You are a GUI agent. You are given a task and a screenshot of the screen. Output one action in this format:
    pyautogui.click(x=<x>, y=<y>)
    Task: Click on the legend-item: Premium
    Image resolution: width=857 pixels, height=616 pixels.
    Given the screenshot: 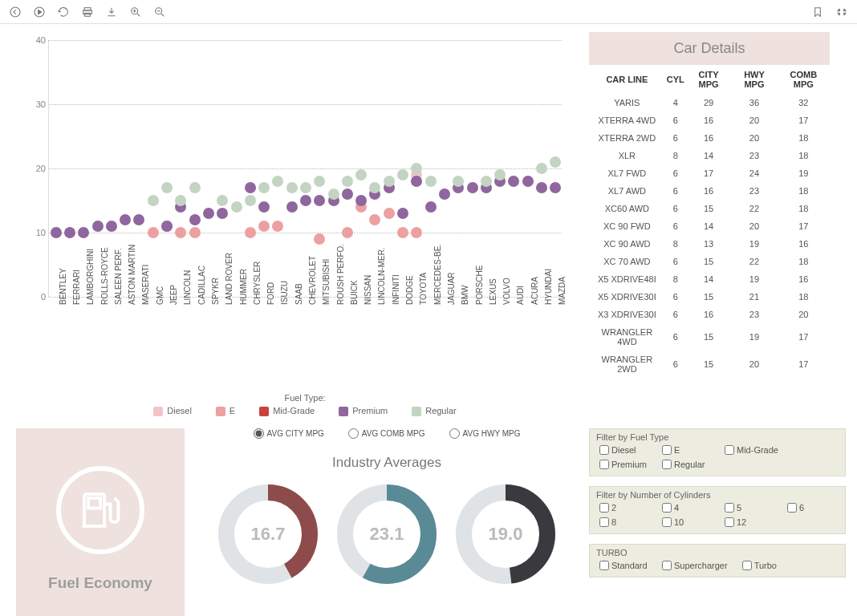 What is the action you would take?
    pyautogui.click(x=363, y=411)
    